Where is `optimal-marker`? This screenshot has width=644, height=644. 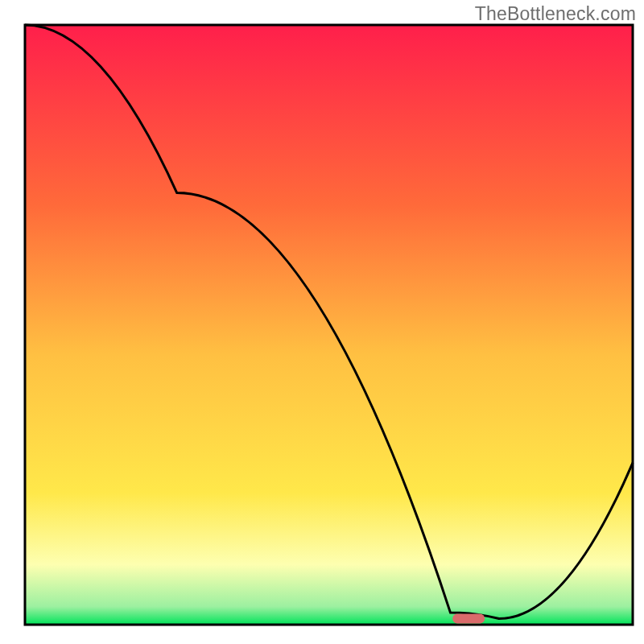 optimal-marker is located at coordinates (469, 619).